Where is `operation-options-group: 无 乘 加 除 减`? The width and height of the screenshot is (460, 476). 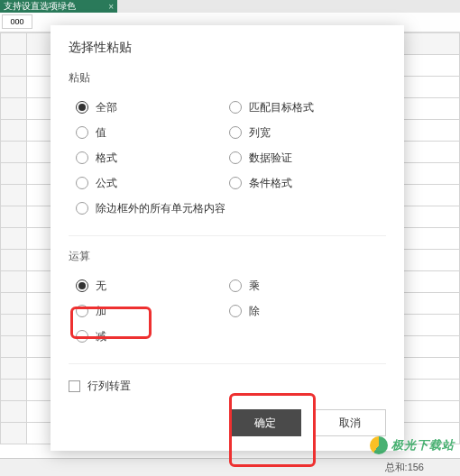
operation-options-group: 无 乘 加 除 减 is located at coordinates (227, 316).